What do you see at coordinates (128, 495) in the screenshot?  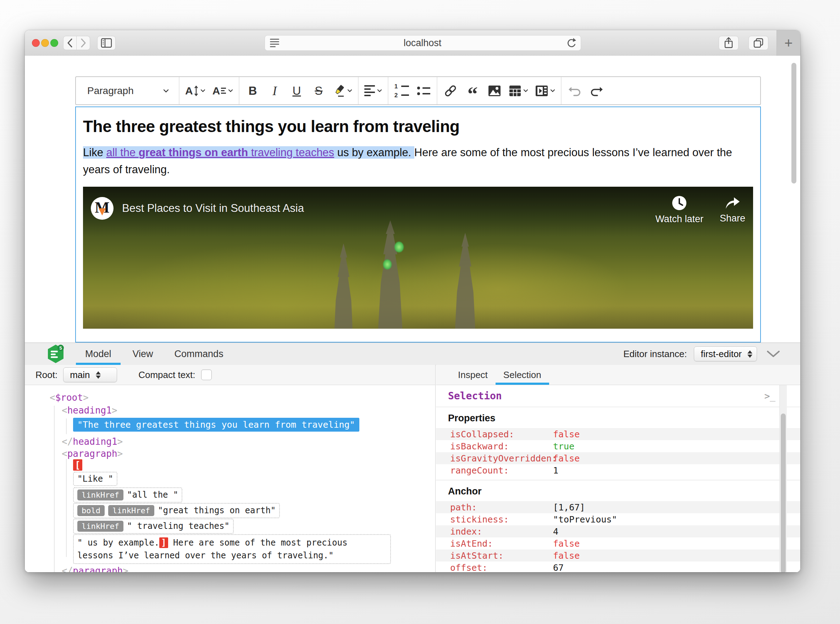 I see `tree-text-node: linkHref"all the "` at bounding box center [128, 495].